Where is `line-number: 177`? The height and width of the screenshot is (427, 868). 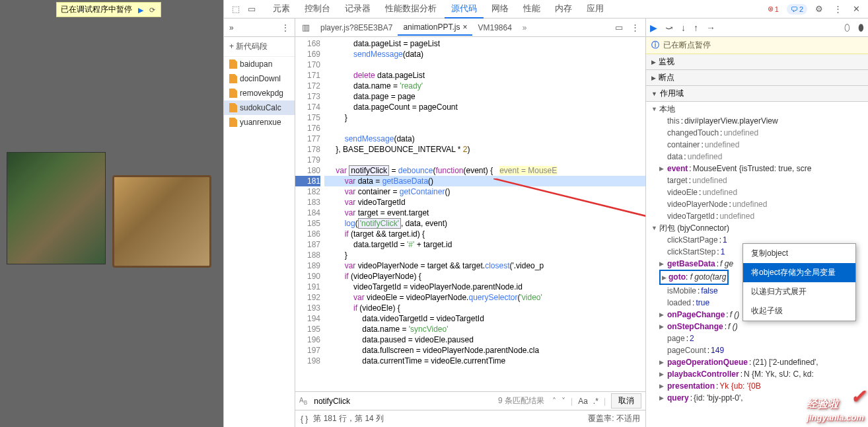
line-number: 177 is located at coordinates (308, 139).